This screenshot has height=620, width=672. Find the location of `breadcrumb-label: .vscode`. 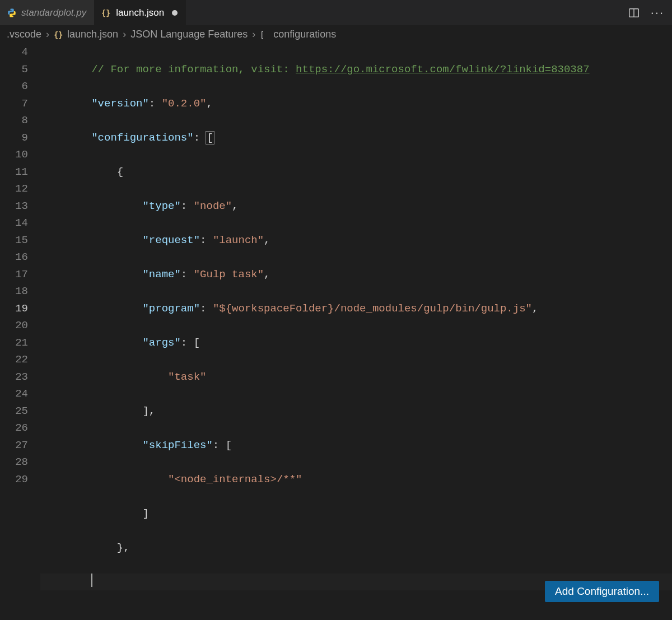

breadcrumb-label: .vscode is located at coordinates (24, 35).